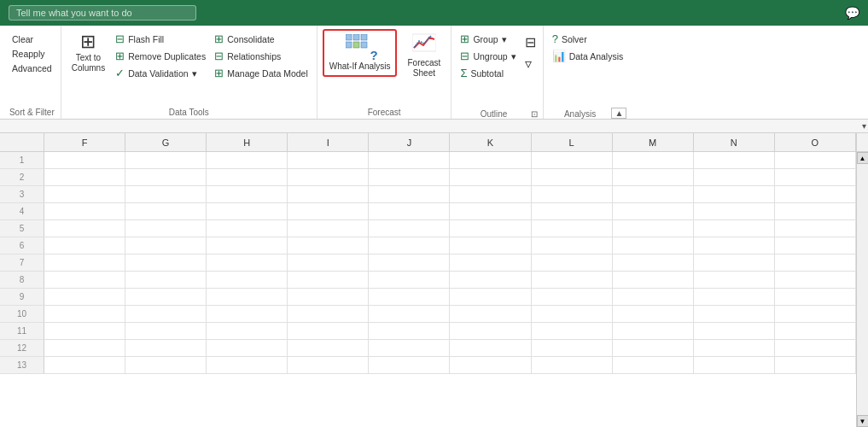 This screenshot has height=427, width=868. What do you see at coordinates (102, 13) in the screenshot?
I see `tell-me-input` at bounding box center [102, 13].